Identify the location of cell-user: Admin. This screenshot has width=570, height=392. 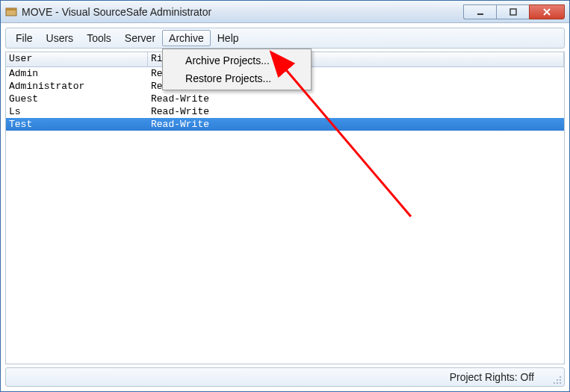
(77, 73).